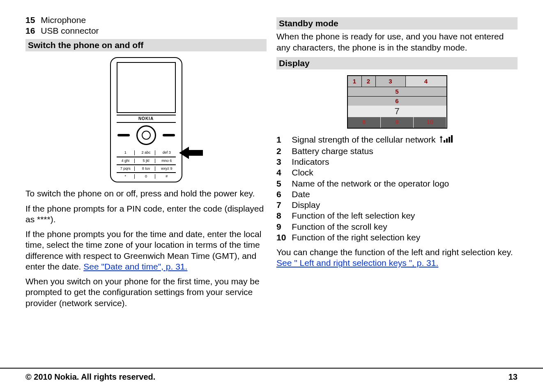 The width and height of the screenshot is (543, 392). I want to click on left-softkey-icon, so click(124, 135).